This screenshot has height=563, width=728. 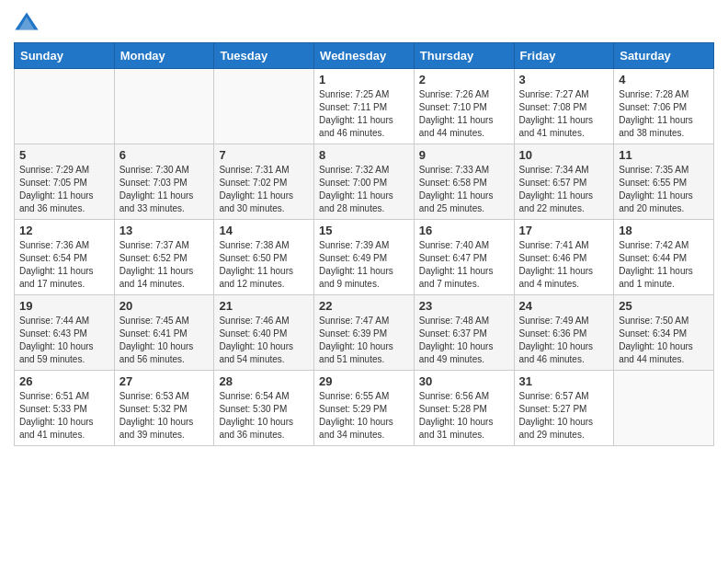 I want to click on calendar-day-cell: 24Sunrise: 7:49 AM Sunset: 6:36 PM Dayli…, so click(x=564, y=333).